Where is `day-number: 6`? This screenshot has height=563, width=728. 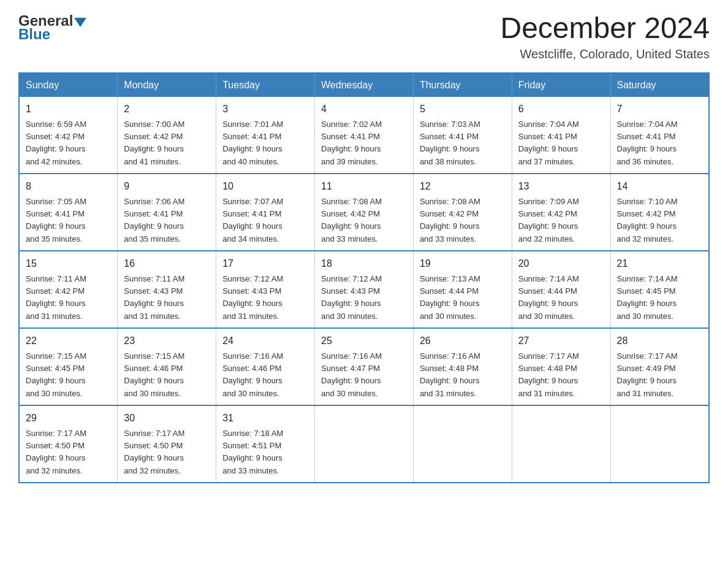 day-number: 6 is located at coordinates (561, 109).